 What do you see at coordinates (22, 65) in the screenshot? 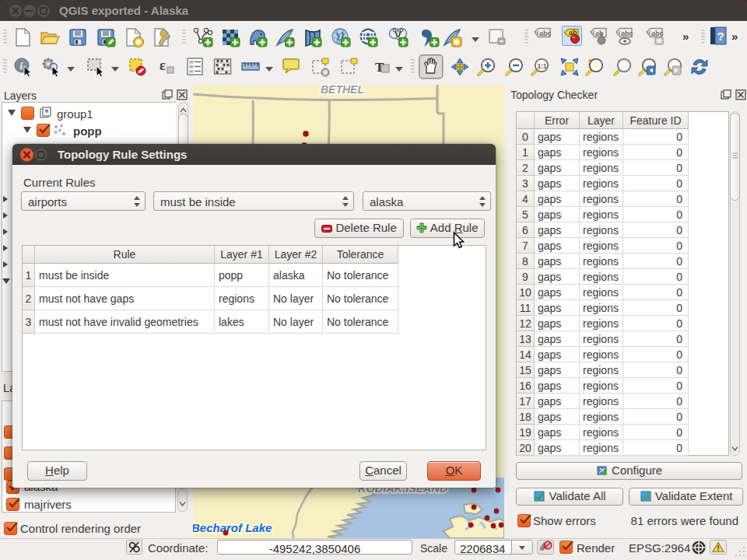
I see `svg-text: i` at bounding box center [22, 65].